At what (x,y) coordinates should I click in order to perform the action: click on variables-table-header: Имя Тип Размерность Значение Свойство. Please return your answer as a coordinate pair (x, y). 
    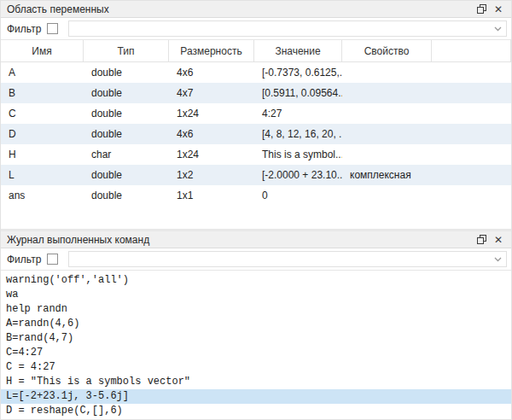
    Looking at the image, I should click on (256, 51).